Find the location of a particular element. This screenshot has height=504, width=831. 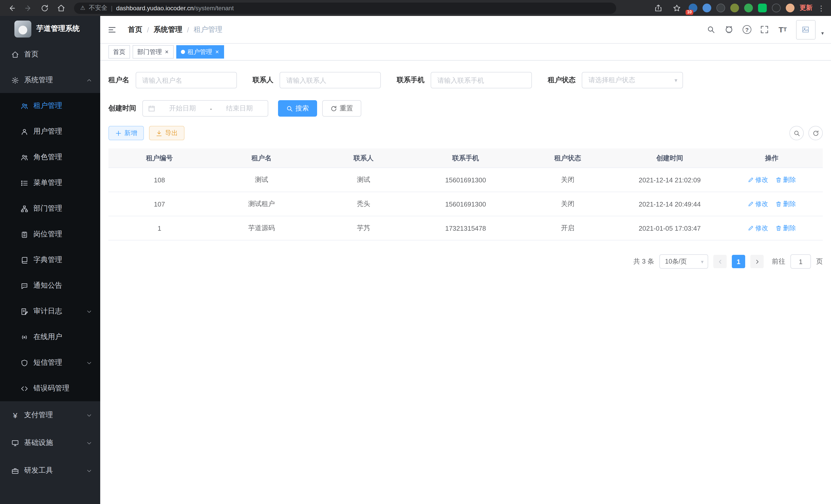

sidebar-item-infra: 基础设施 is located at coordinates (50, 443).